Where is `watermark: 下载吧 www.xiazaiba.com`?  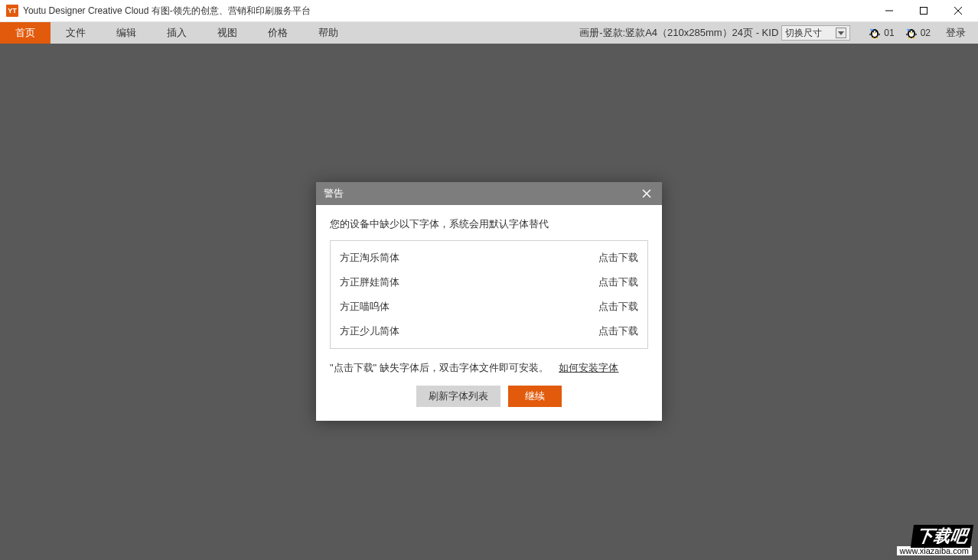
watermark: 下载吧 www.xiazaiba.com is located at coordinates (934, 540).